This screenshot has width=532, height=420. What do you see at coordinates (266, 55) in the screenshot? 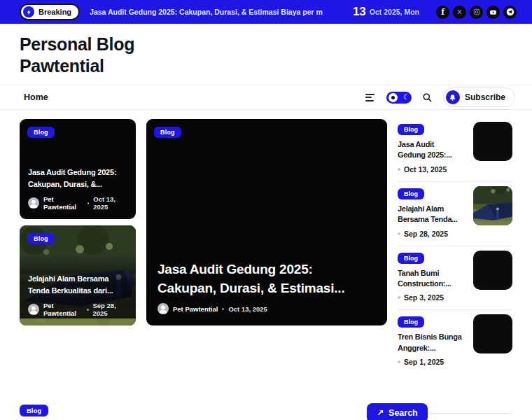
I see `site-title: Personal Blog Pawtential` at bounding box center [266, 55].